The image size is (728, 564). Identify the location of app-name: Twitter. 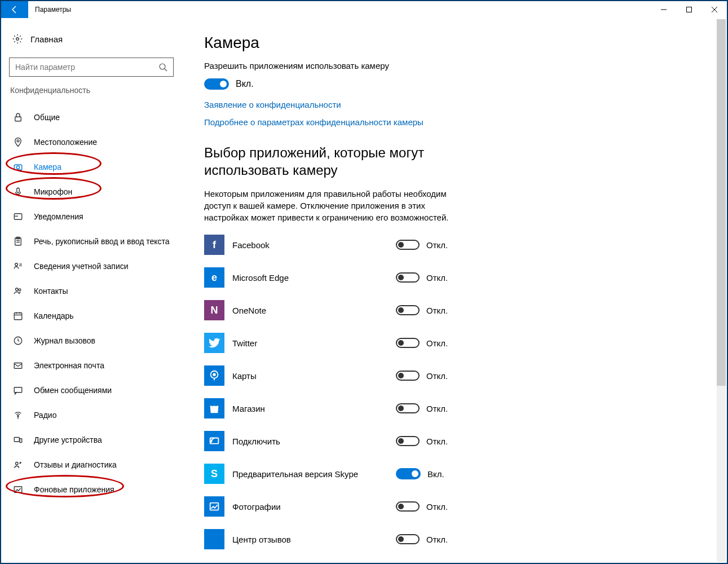
(314, 343).